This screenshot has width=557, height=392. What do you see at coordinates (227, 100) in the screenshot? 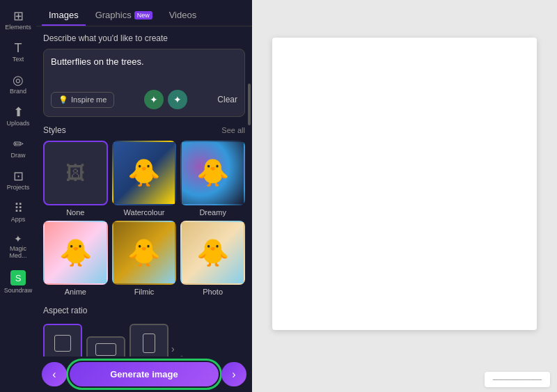
I see `clear-button: Clear` at bounding box center [227, 100].